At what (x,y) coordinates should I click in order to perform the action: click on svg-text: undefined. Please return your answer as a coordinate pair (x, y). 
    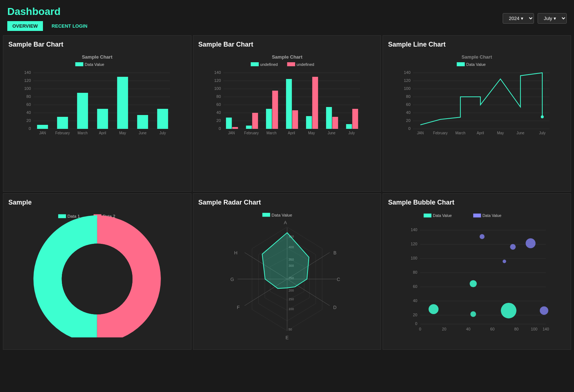
    Looking at the image, I should click on (305, 64).